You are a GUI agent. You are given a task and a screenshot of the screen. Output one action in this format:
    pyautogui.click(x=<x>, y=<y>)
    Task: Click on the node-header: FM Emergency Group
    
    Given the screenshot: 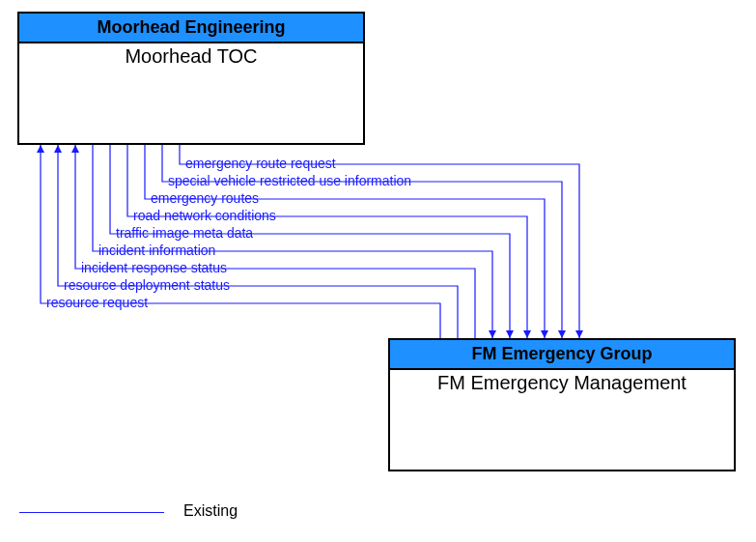 What is the action you would take?
    pyautogui.click(x=562, y=356)
    